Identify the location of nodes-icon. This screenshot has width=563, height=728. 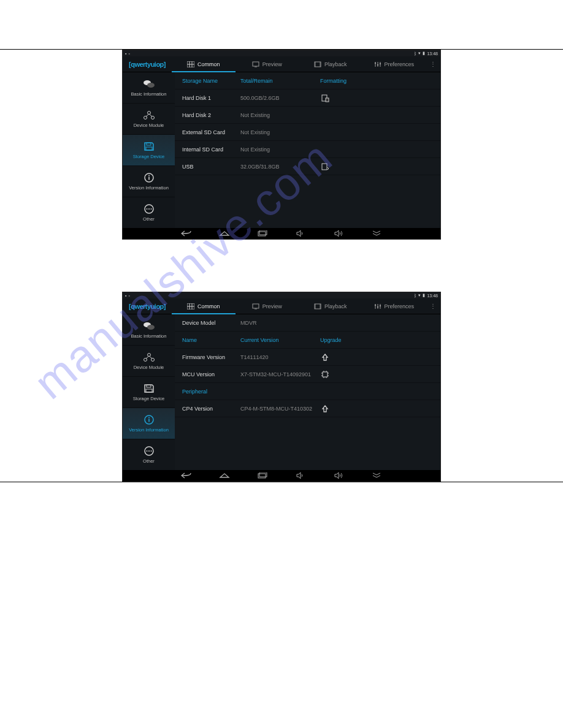
(149, 357).